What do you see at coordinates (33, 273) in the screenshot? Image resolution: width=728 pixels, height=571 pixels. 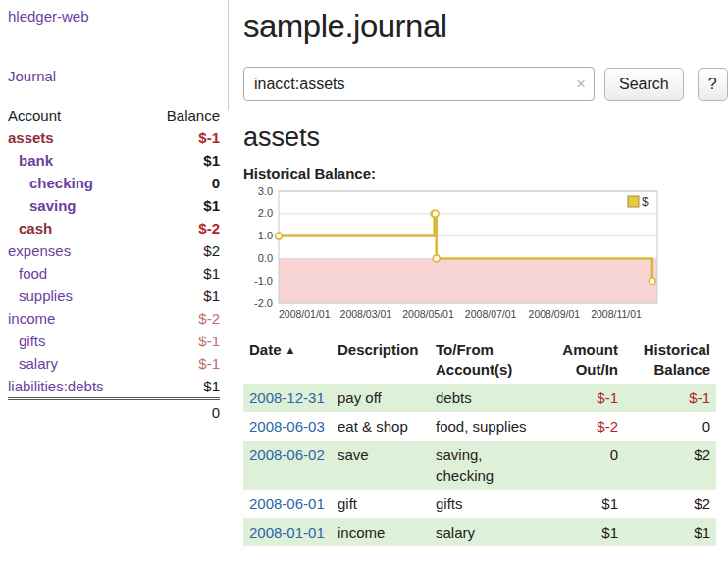 I see `account-link: food` at bounding box center [33, 273].